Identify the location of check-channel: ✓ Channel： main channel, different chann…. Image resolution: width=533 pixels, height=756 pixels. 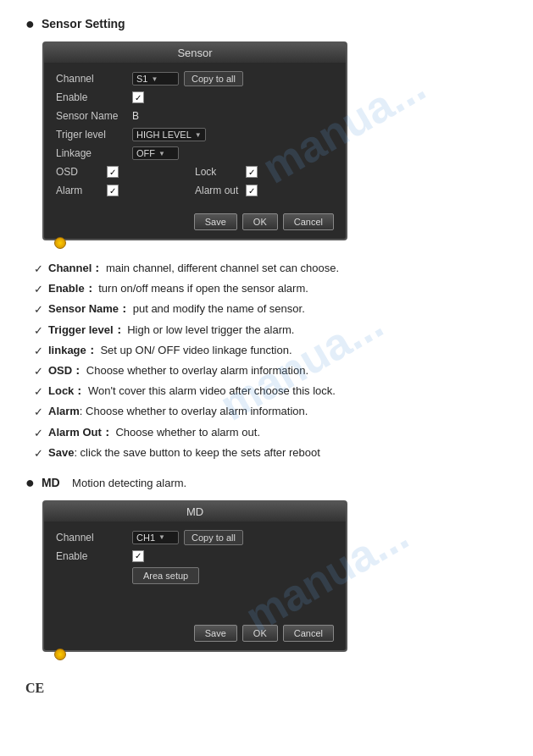
(271, 269).